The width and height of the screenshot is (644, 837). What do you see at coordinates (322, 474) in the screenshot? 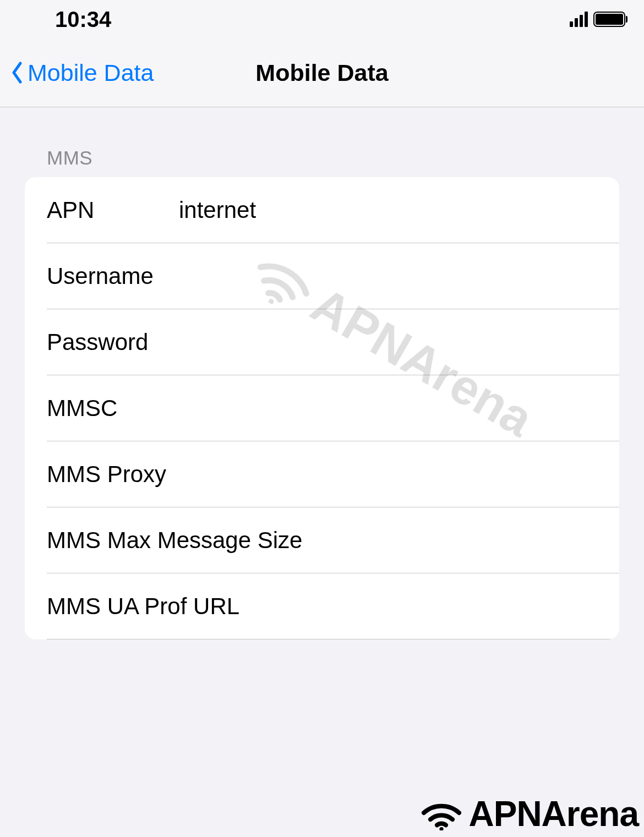
I see `row-mms-proxy: MMS Proxy` at bounding box center [322, 474].